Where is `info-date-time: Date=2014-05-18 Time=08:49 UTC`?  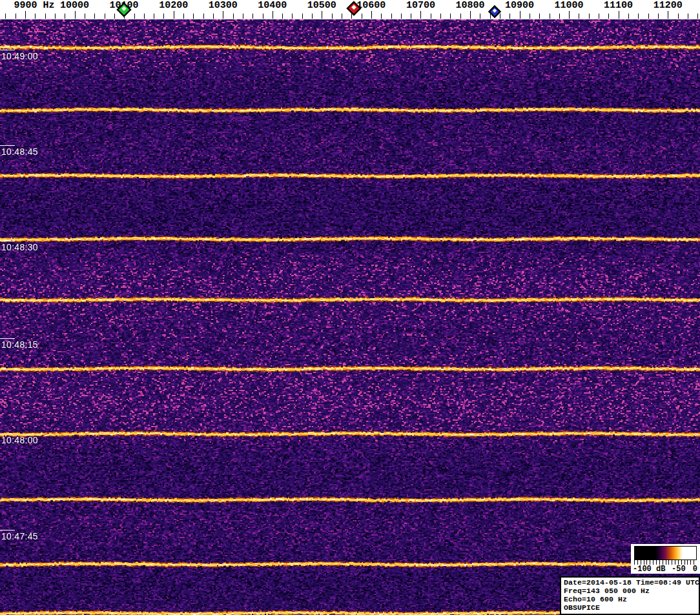
info-date-time: Date=2014-05-18 Time=08:49 UTC is located at coordinates (632, 582).